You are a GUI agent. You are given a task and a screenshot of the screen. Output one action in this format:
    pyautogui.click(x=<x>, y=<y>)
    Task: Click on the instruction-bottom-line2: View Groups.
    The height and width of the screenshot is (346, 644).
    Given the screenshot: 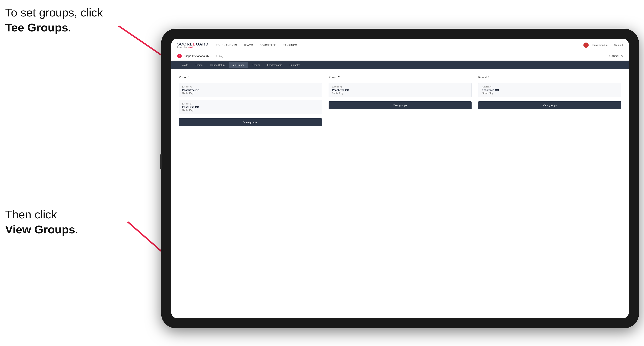 What is the action you would take?
    pyautogui.click(x=42, y=230)
    